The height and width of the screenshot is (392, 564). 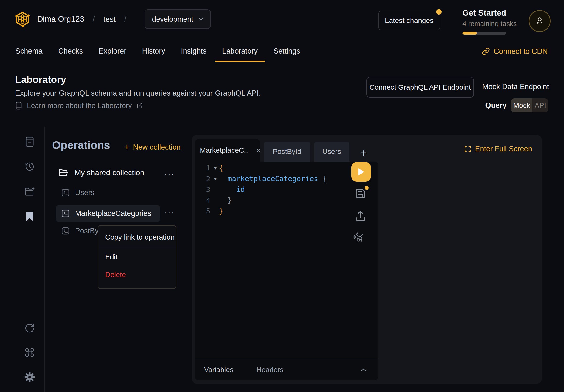 I want to click on link-icon, so click(x=486, y=52).